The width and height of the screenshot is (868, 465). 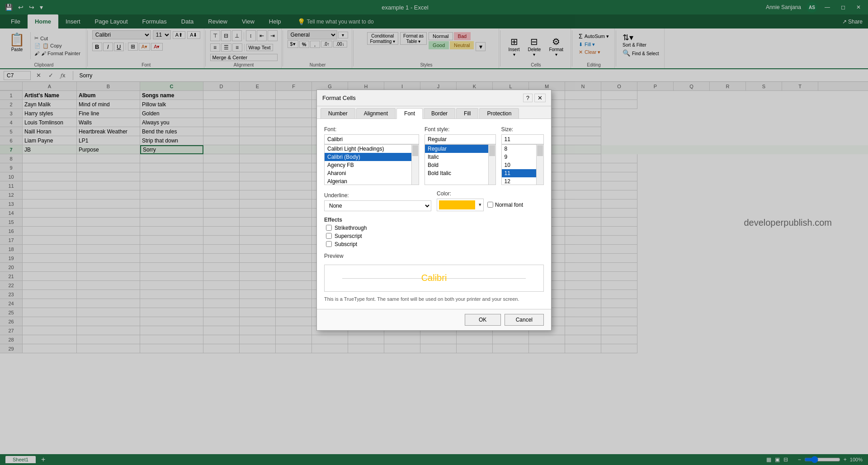 What do you see at coordinates (480, 204) in the screenshot?
I see `color-dropdown-arrow: ▾` at bounding box center [480, 204].